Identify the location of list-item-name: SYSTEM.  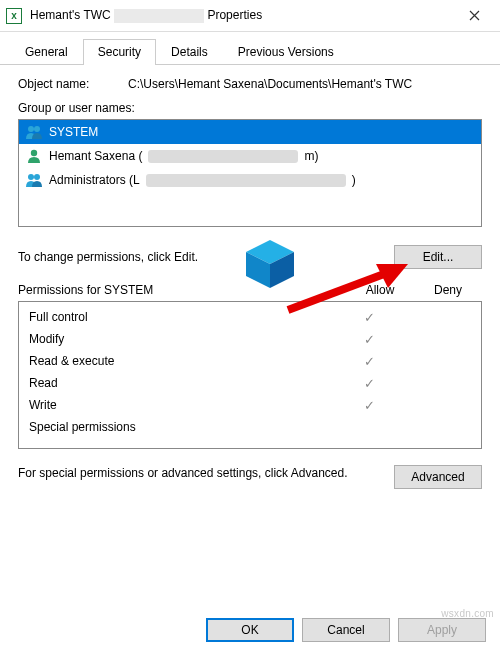
(74, 132).